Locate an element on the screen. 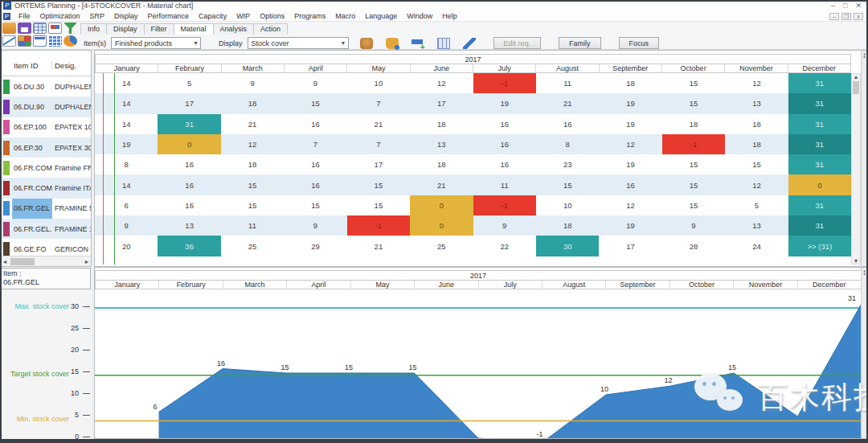 The width and height of the screenshot is (868, 443). menu-item-help: Help is located at coordinates (450, 16).